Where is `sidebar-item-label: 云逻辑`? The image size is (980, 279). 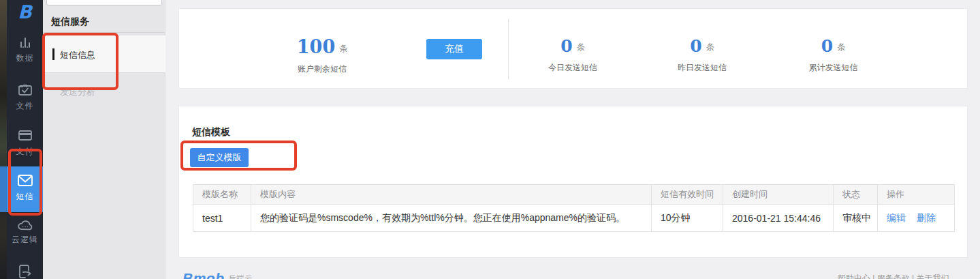
sidebar-item-label: 云逻辑 is located at coordinates (25, 240).